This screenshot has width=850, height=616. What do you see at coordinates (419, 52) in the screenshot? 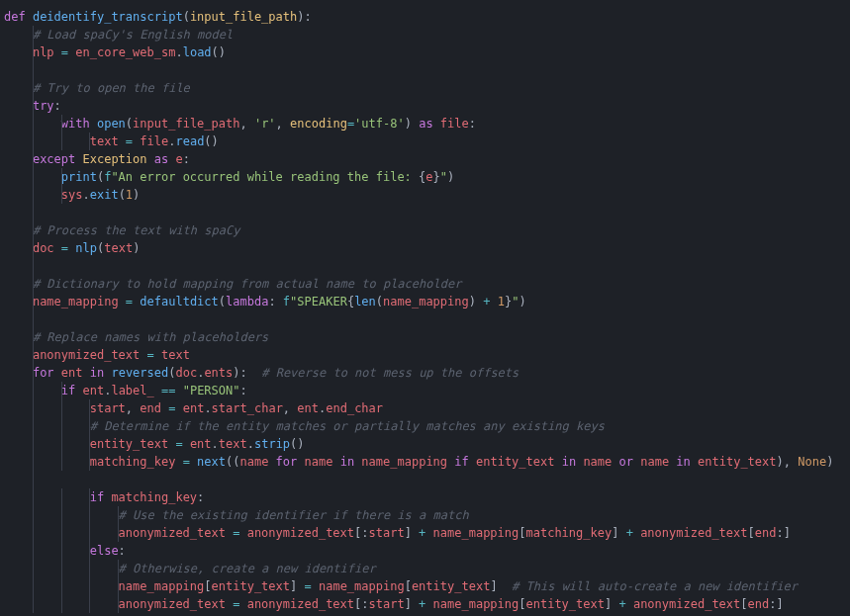
I see `code-line: nlp = en_core_web_sm.load()` at bounding box center [419, 52].